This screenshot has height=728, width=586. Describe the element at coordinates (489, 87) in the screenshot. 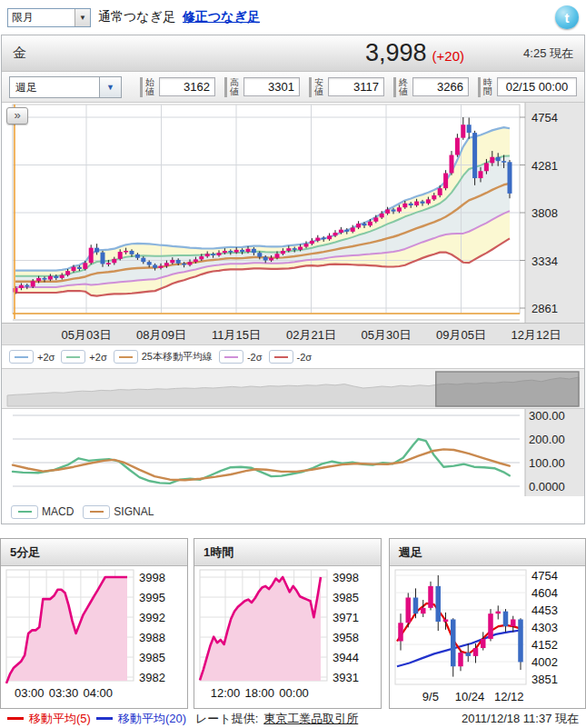

I see `field-label: 時間` at that location.